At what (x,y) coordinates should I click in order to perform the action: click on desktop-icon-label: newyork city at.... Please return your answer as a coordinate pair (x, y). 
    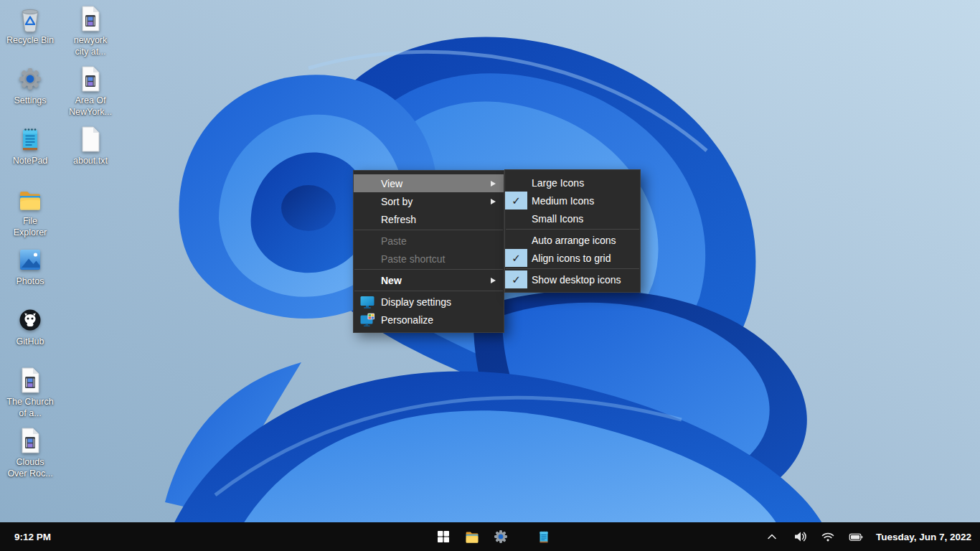
    Looking at the image, I should click on (90, 46).